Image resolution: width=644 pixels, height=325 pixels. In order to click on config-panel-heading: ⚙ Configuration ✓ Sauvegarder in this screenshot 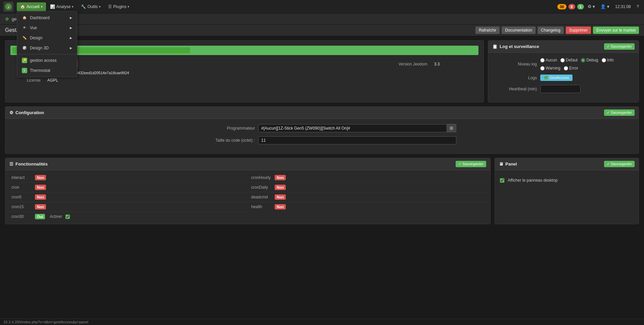, I will do `click(322, 113)`.